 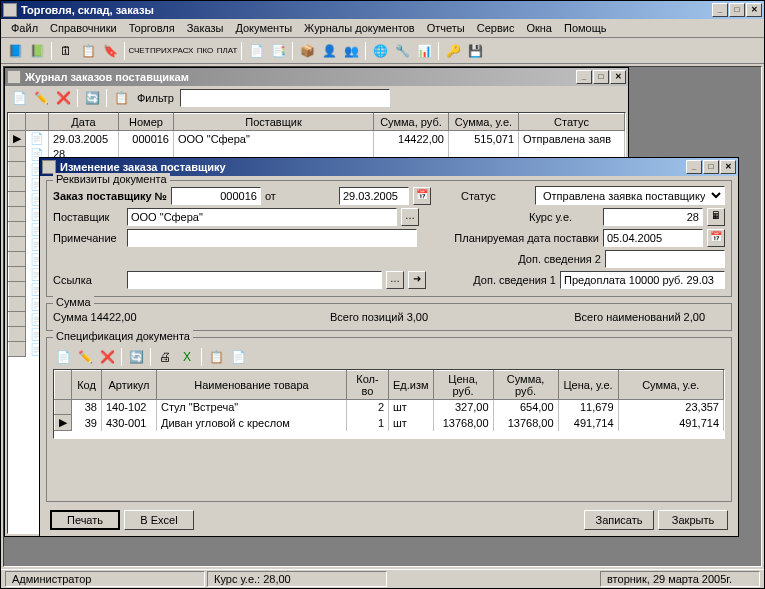 What do you see at coordinates (161, 51) in the screenshot?
I see `toolbar-btn: ПРИХ` at bounding box center [161, 51].